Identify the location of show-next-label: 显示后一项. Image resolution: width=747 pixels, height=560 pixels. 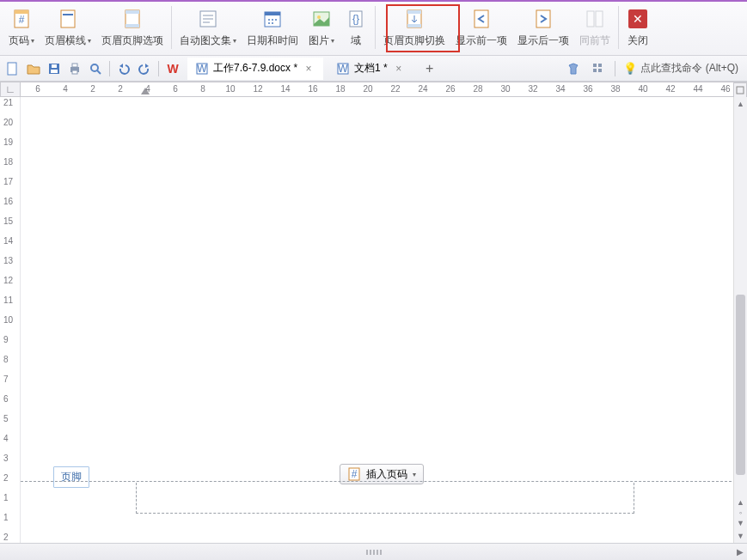
(543, 41).